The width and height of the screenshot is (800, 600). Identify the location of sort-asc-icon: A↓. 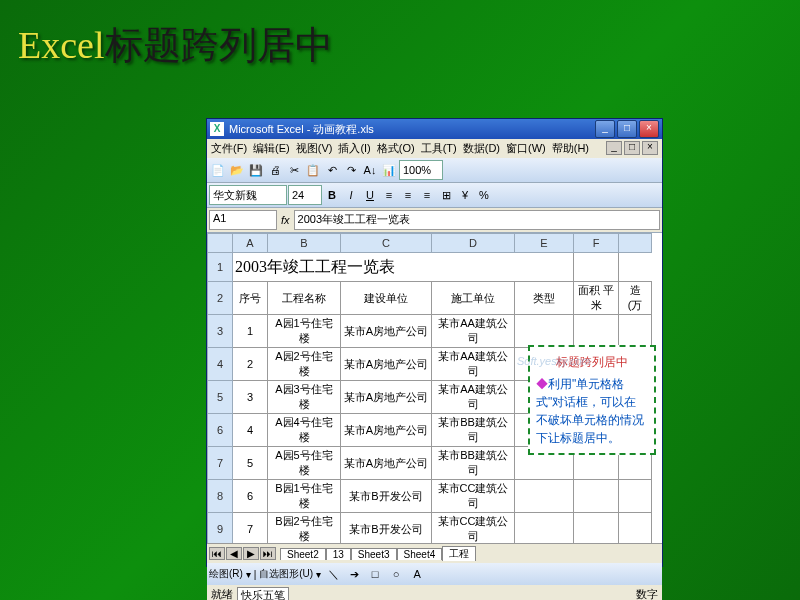
(370, 170).